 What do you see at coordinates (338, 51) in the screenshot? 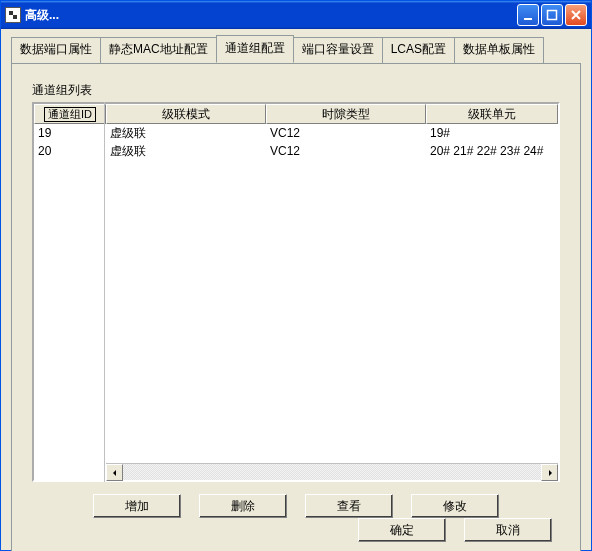
I see `tab-port-capacity: 端口容量设置` at bounding box center [338, 51].